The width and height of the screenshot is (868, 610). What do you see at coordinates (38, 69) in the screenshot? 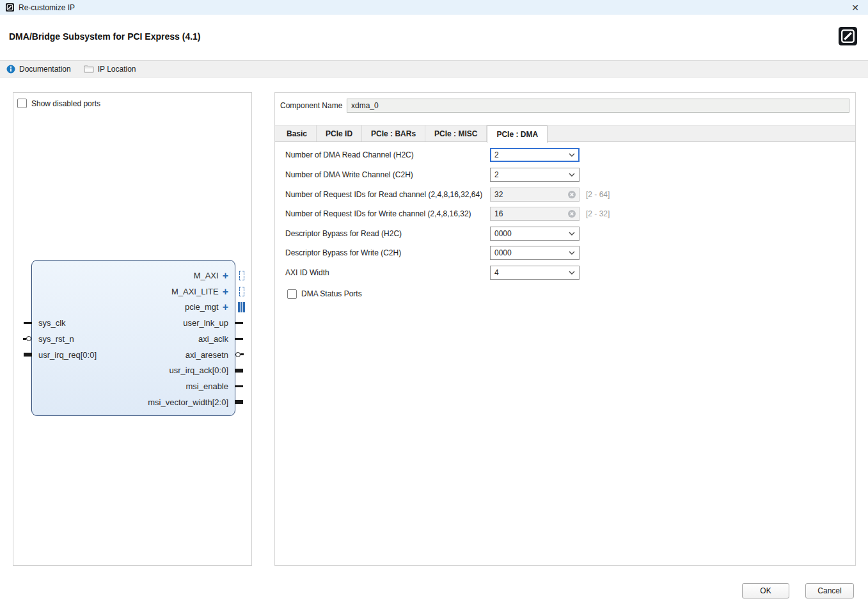
I see `documentation-button: Documentation` at bounding box center [38, 69].